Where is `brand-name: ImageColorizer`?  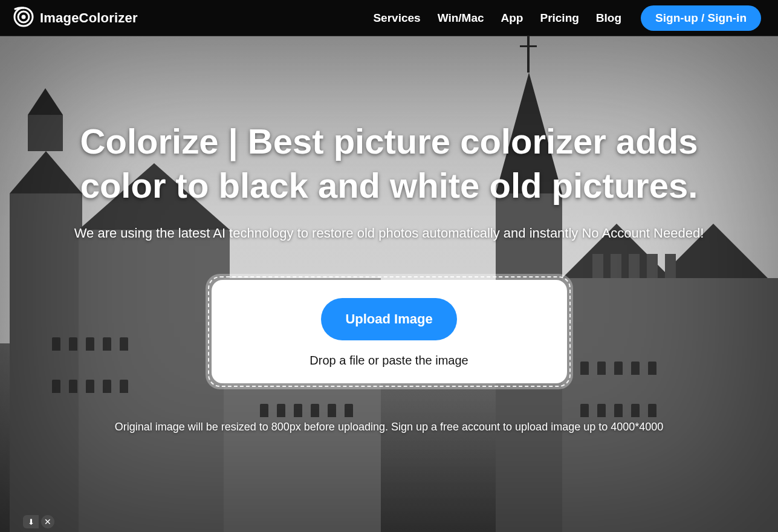 brand-name: ImageColorizer is located at coordinates (89, 18).